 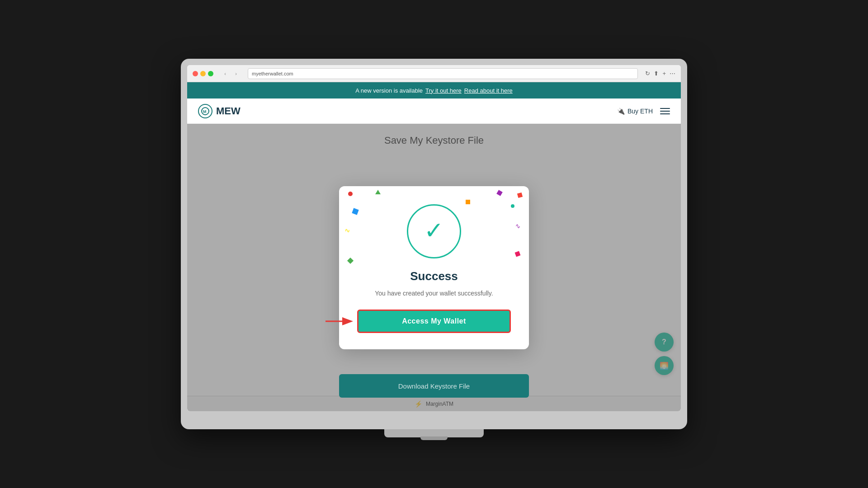 What do you see at coordinates (621, 111) in the screenshot?
I see `pump-icon: 🔌` at bounding box center [621, 111].